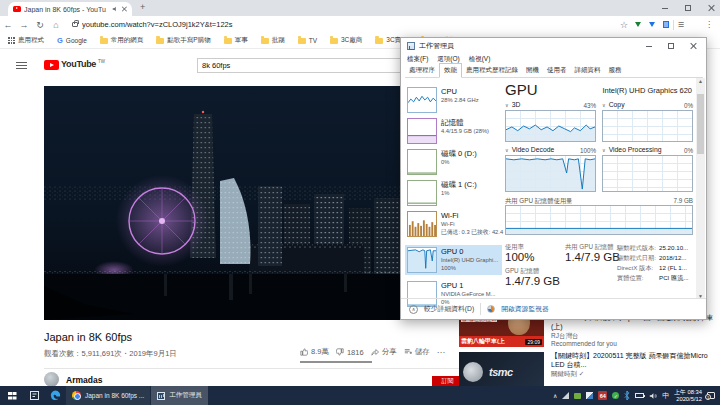  What do you see at coordinates (34, 396) in the screenshot?
I see `pinned-app-icon` at bounding box center [34, 396].